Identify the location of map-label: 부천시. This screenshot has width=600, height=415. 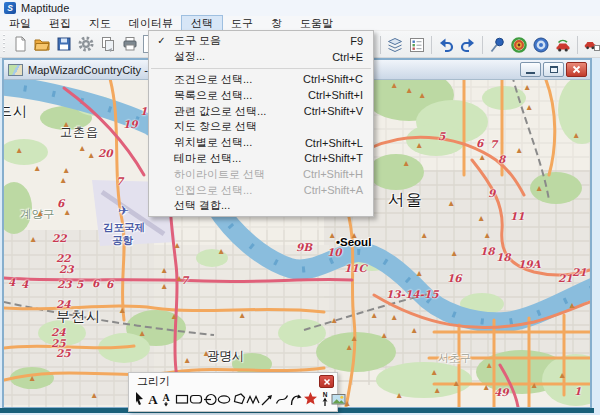
(78, 317).